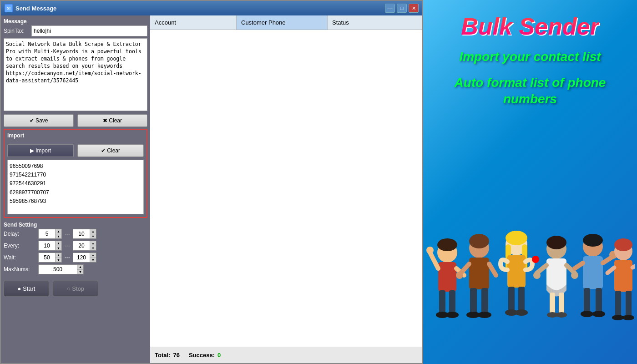  What do you see at coordinates (76, 288) in the screenshot?
I see `action-bar: ● Start ○ Stop` at bounding box center [76, 288].